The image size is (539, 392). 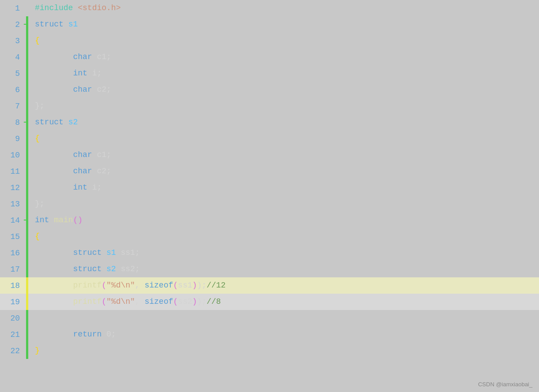 I want to click on code-line: 22}, so click(x=269, y=351).